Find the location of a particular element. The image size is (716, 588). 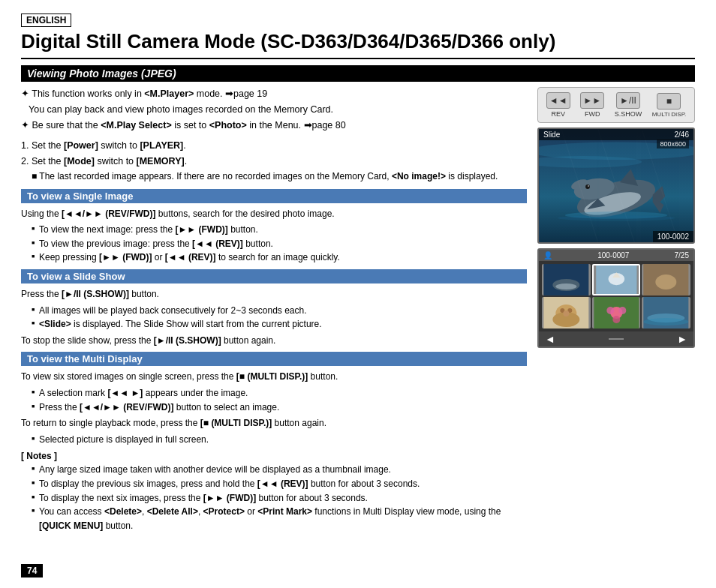

page-number: 74 is located at coordinates (32, 571).